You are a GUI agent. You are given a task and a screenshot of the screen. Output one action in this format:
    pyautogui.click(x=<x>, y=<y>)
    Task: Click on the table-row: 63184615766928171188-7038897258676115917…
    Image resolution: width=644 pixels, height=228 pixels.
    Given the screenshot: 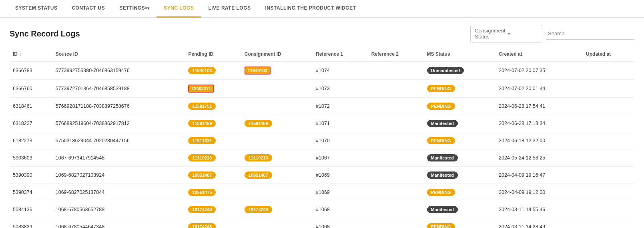 What is the action you would take?
    pyautogui.click(x=322, y=107)
    